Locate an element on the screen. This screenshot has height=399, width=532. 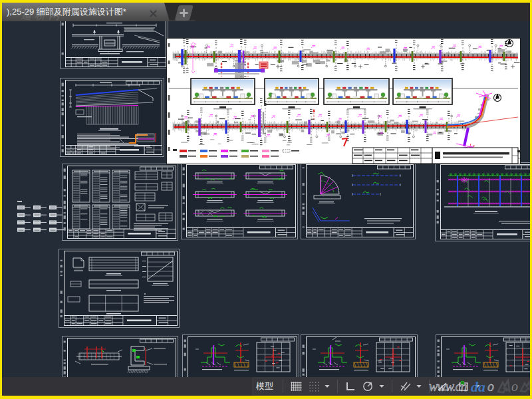
model-space-button: 模型 is located at coordinates (265, 386).